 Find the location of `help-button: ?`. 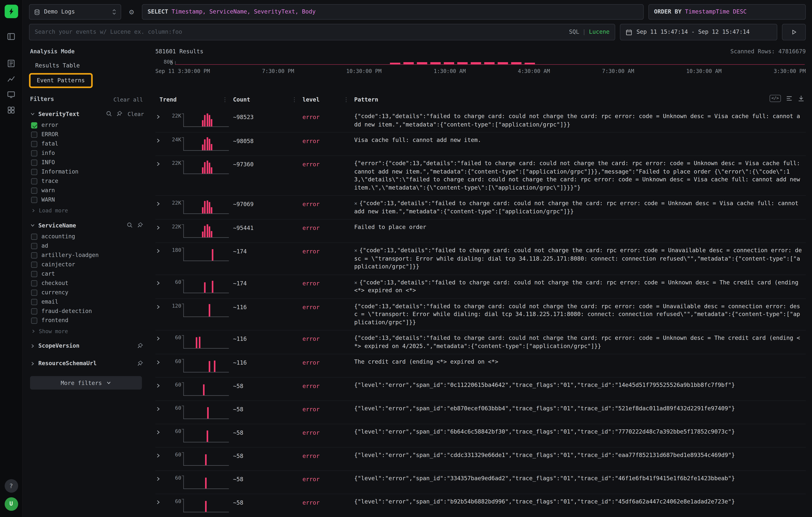

help-button: ? is located at coordinates (11, 486).